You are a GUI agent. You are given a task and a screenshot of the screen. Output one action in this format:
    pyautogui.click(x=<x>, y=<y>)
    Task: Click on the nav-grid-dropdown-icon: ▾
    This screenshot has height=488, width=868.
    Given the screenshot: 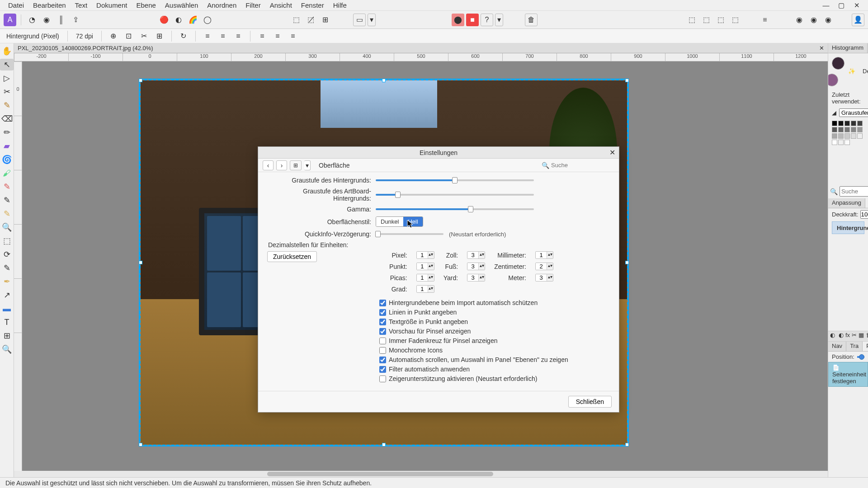 What is the action you would take?
    pyautogui.click(x=307, y=165)
    